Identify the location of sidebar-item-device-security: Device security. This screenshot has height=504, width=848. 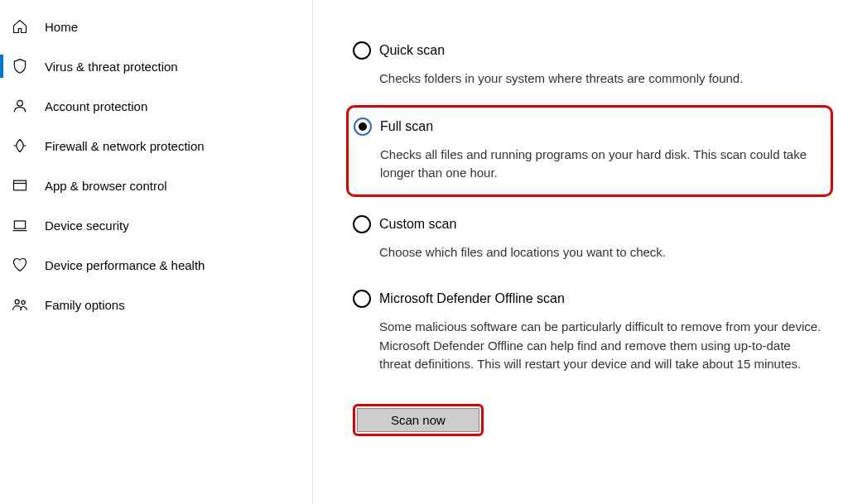
(156, 225).